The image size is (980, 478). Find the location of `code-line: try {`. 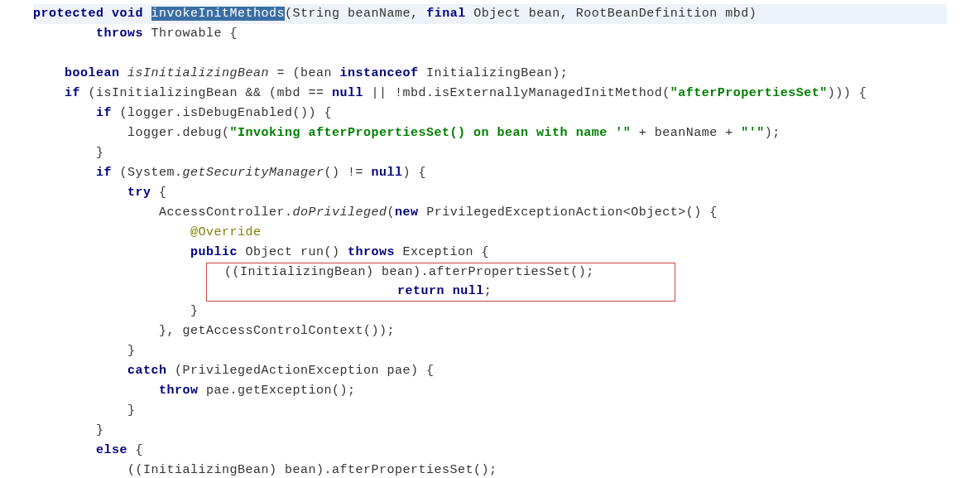

code-line: try { is located at coordinates (490, 193).